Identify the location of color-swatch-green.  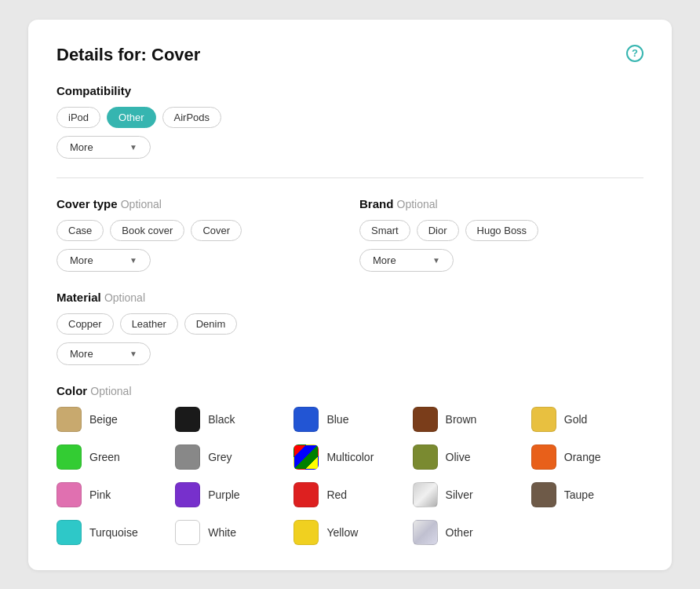
(69, 457).